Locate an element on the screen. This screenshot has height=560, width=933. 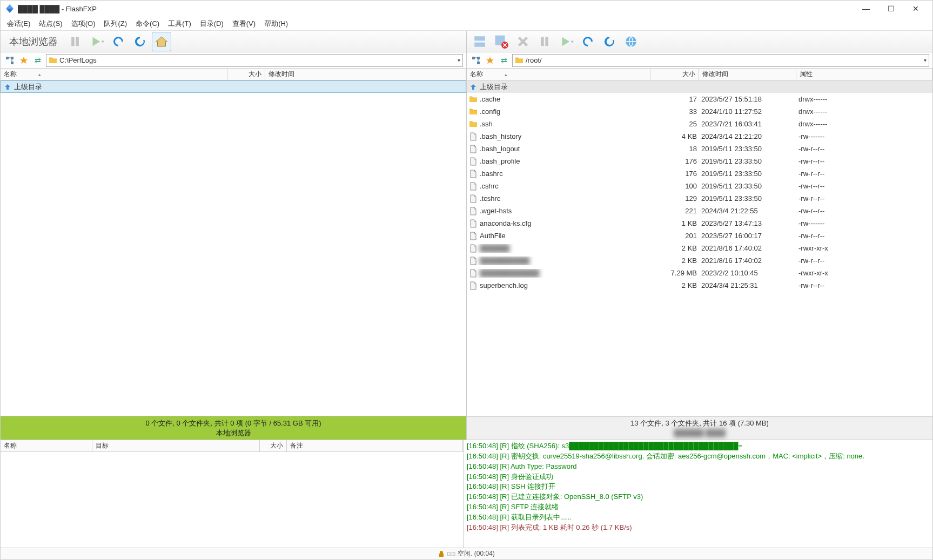
parent-dir-label: 上级目录 is located at coordinates (28, 87).